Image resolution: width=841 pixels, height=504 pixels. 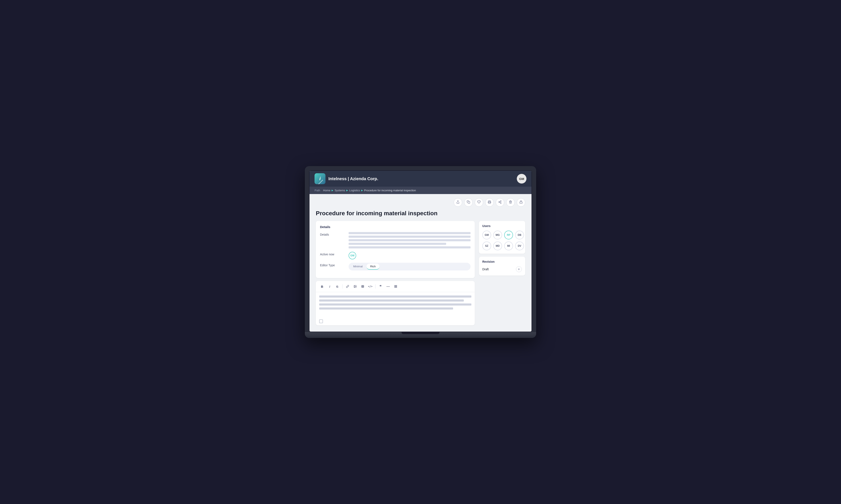 I want to click on page-title: Procedure for incoming material inspecti…, so click(x=420, y=213).